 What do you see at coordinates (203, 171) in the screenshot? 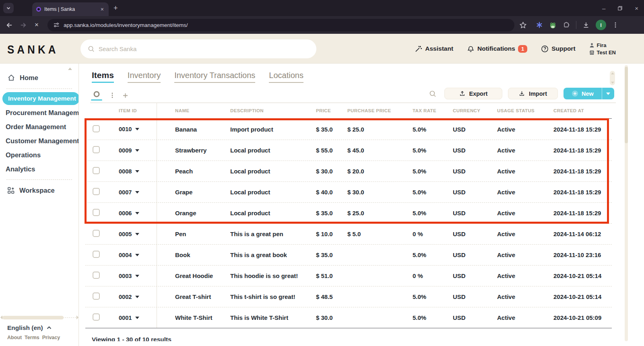
I see `item-name: Peach` at bounding box center [203, 171].